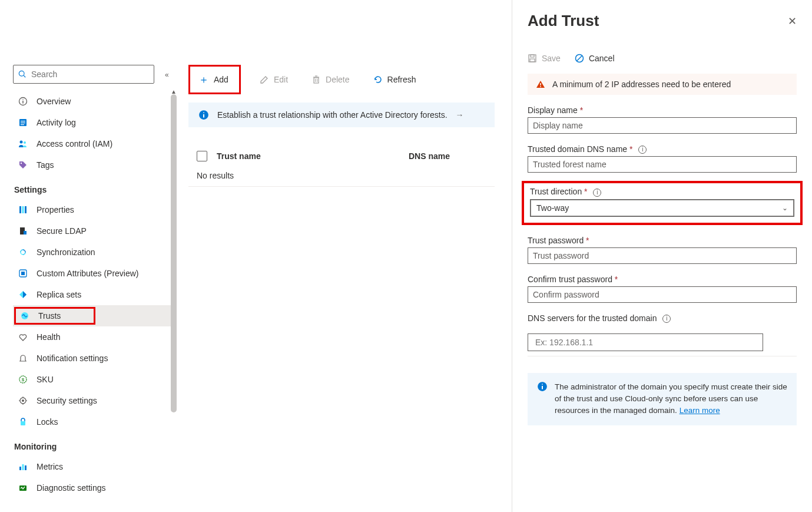  I want to click on sidebar-section-settings: Settings, so click(92, 187).